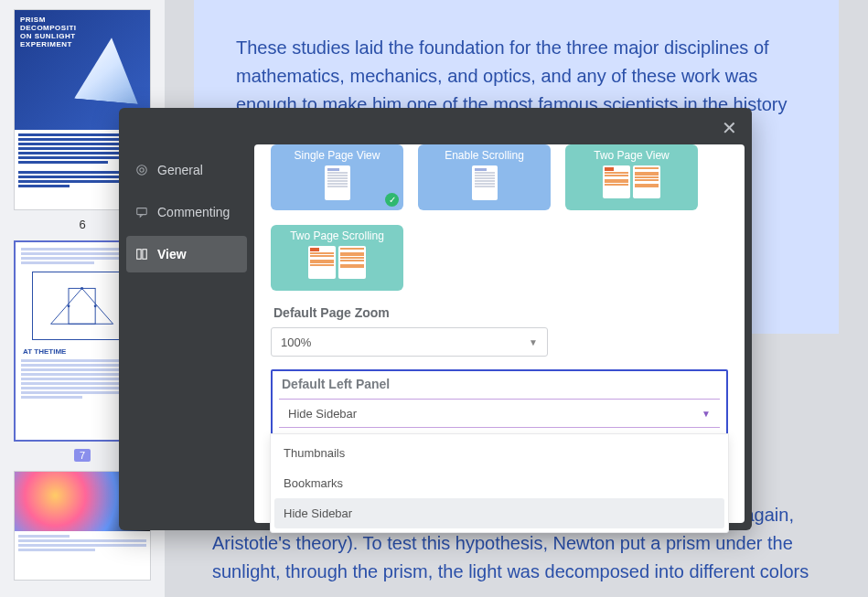  What do you see at coordinates (187, 254) in the screenshot?
I see `sidebar-item-view: View` at bounding box center [187, 254].